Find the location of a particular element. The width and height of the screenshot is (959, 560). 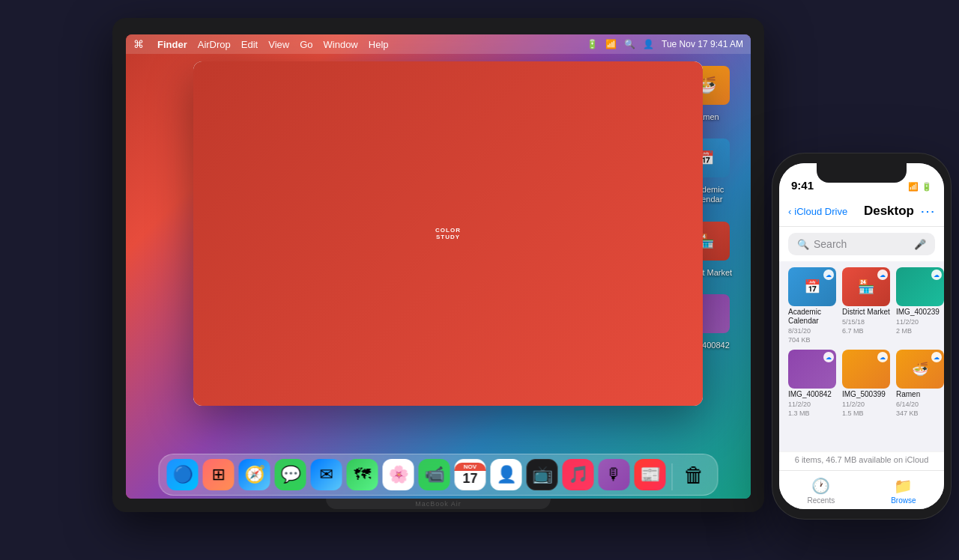

menu-bar: ⌘ Finder AirDrop Edit View Go Window Hel… is located at coordinates (438, 44).